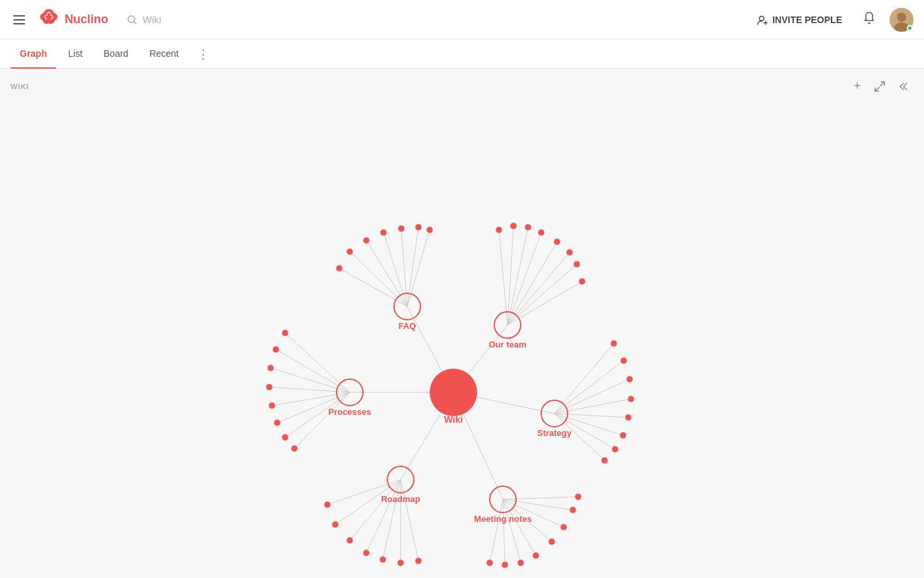 This screenshot has width=924, height=578. What do you see at coordinates (164, 54) in the screenshot?
I see `tab-recent: Recent` at bounding box center [164, 54].